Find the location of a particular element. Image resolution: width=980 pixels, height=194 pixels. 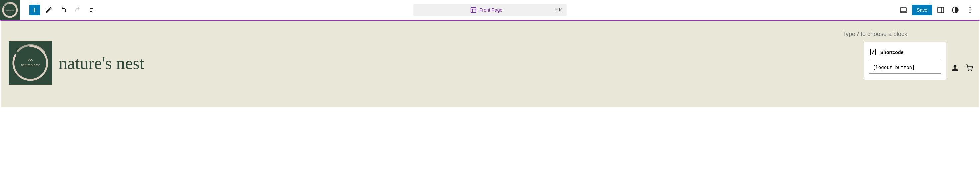

view-desktop-button is located at coordinates (903, 10).